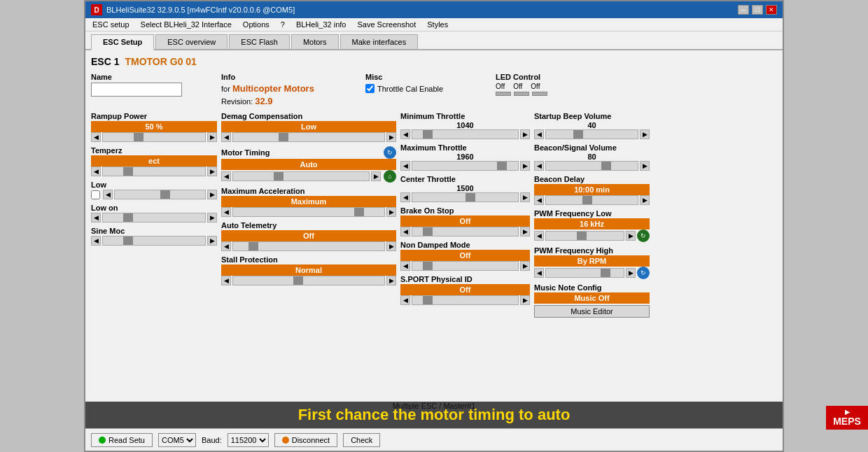 This screenshot has width=868, height=452. What do you see at coordinates (525, 266) in the screenshot?
I see `non-damped-right-arrow: ▶` at bounding box center [525, 266].